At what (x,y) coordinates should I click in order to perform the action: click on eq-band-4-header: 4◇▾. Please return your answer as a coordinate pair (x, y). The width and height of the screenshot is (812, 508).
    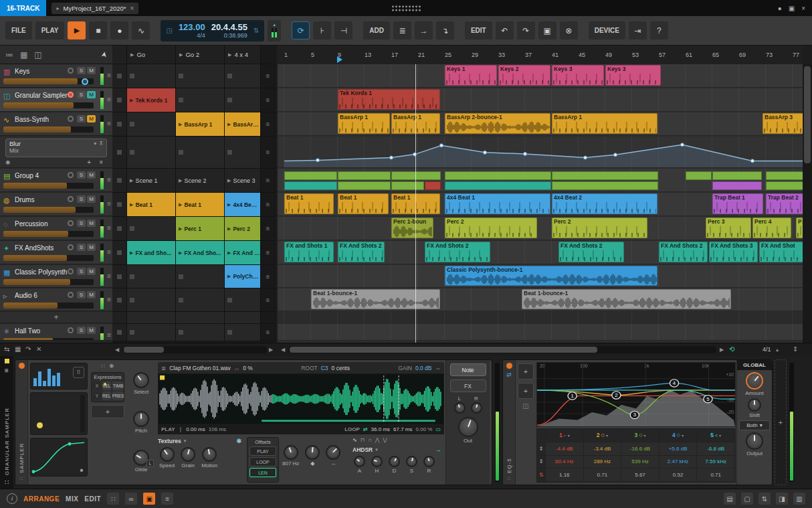
    Looking at the image, I should click on (678, 436).